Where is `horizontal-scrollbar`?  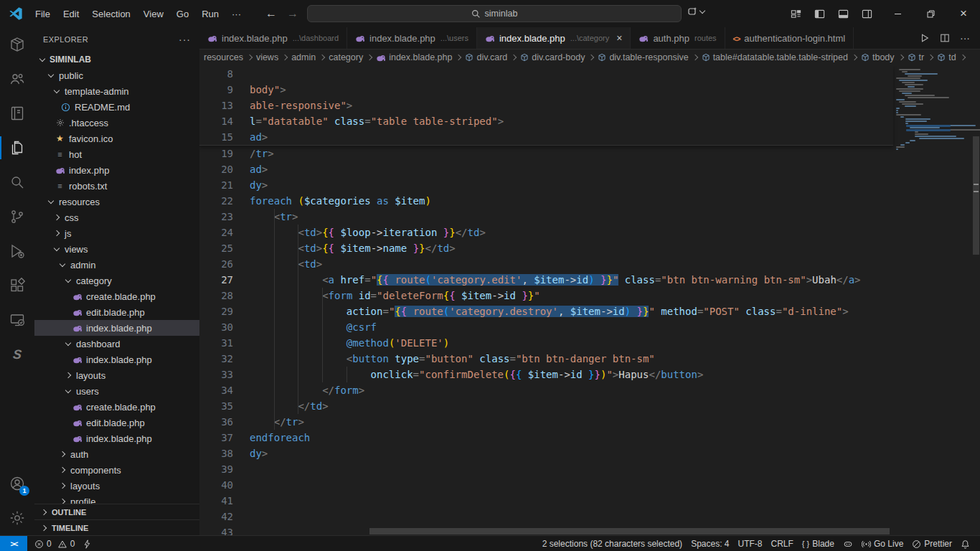
horizontal-scrollbar is located at coordinates (630, 531).